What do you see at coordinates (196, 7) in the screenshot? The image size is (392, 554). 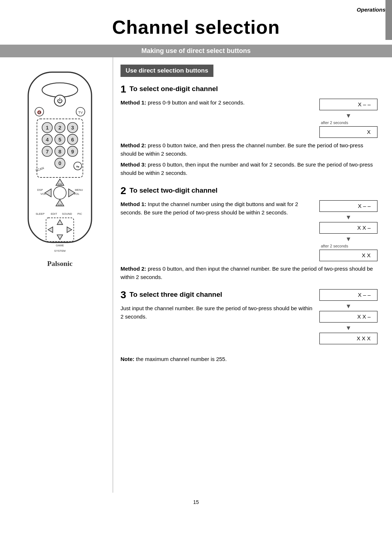 I see `header: Operations` at bounding box center [196, 7].